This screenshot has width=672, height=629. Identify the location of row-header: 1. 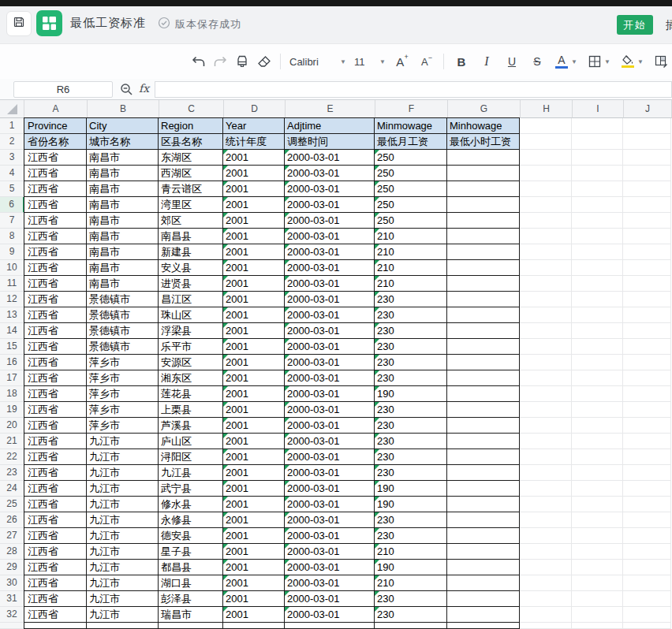
(13, 126).